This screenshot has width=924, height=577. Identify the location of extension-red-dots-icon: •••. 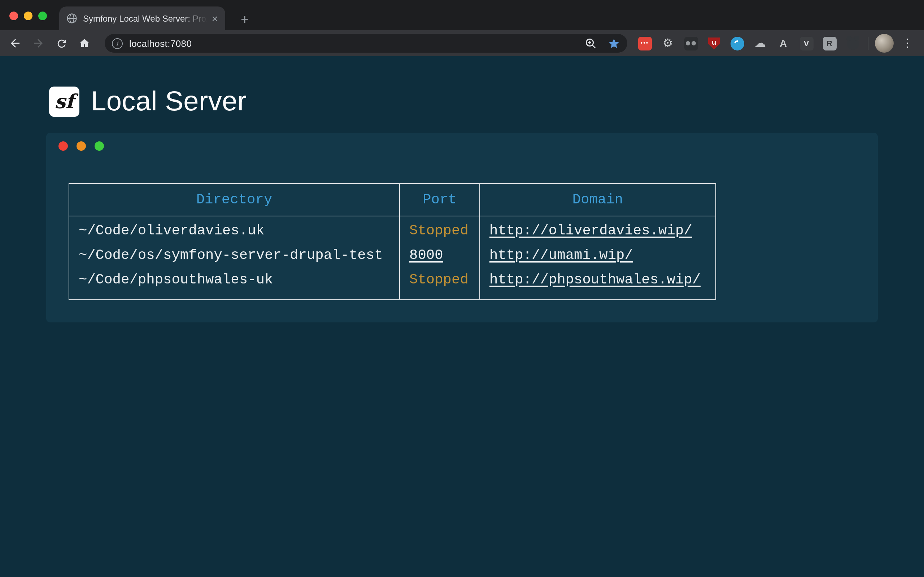
(645, 44).